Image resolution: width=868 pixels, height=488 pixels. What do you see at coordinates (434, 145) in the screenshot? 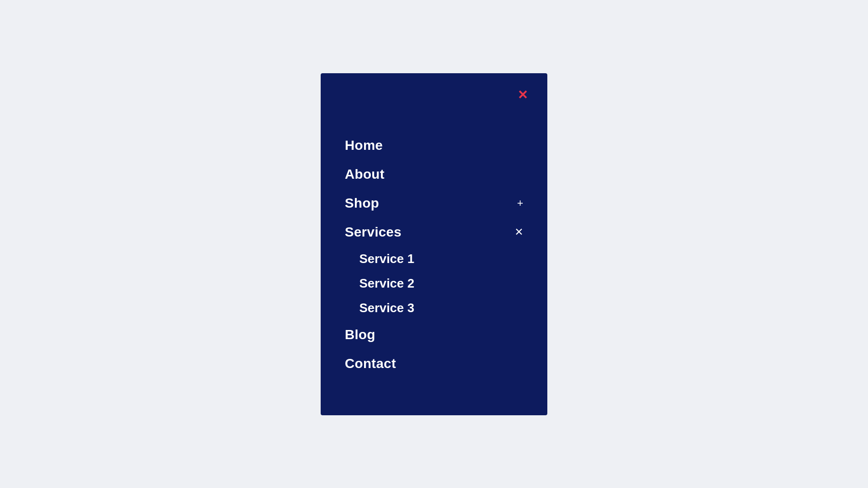
I see `nav-item-home: Home` at bounding box center [434, 145].